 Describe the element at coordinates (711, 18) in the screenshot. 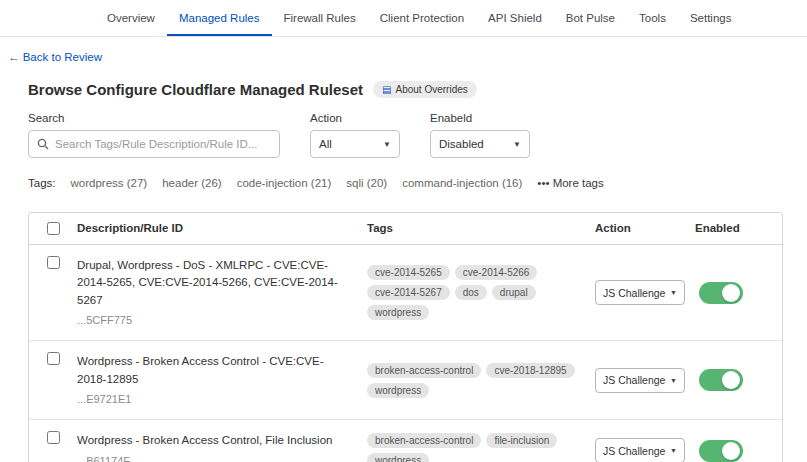

I see `tab-settings: Settings` at that location.